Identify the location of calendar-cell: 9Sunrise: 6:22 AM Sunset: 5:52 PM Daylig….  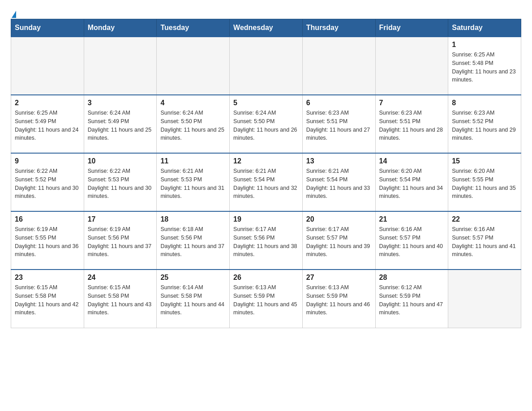
(47, 182).